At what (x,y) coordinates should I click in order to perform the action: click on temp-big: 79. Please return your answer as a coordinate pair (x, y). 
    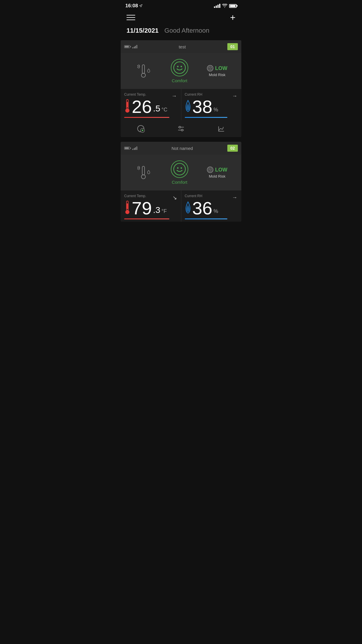
    Looking at the image, I should click on (142, 208).